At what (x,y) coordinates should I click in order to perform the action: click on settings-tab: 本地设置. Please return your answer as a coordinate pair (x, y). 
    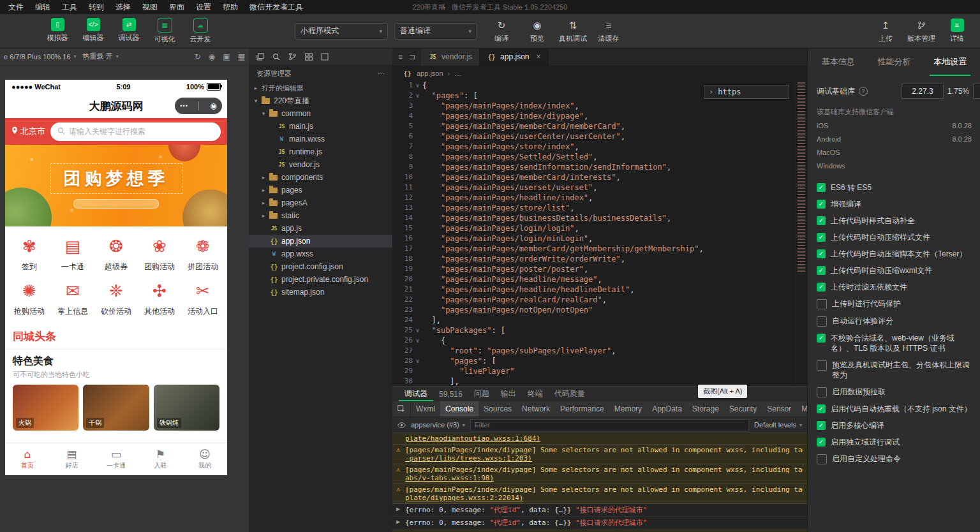
    Looking at the image, I should click on (950, 62).